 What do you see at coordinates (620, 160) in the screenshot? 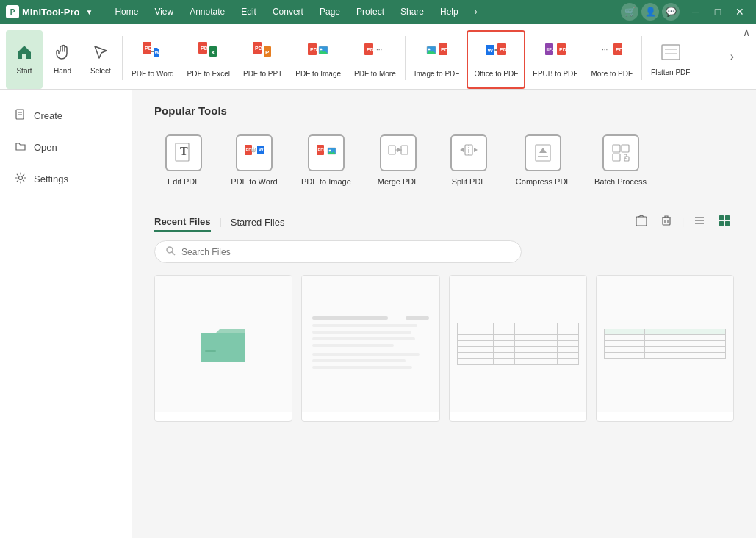
I see `tool-batch-process: + Batch Process` at bounding box center [620, 160].